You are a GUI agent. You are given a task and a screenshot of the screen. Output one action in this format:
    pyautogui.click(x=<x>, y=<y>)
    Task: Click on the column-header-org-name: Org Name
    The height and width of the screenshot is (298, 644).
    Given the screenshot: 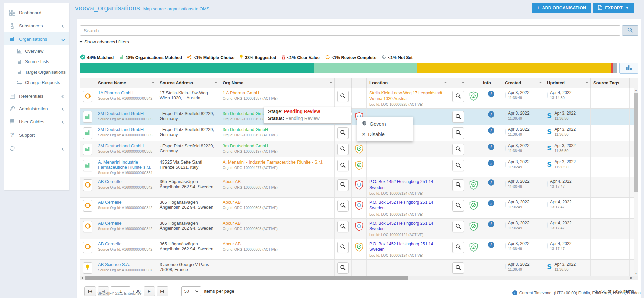 What is the action you would take?
    pyautogui.click(x=277, y=83)
    